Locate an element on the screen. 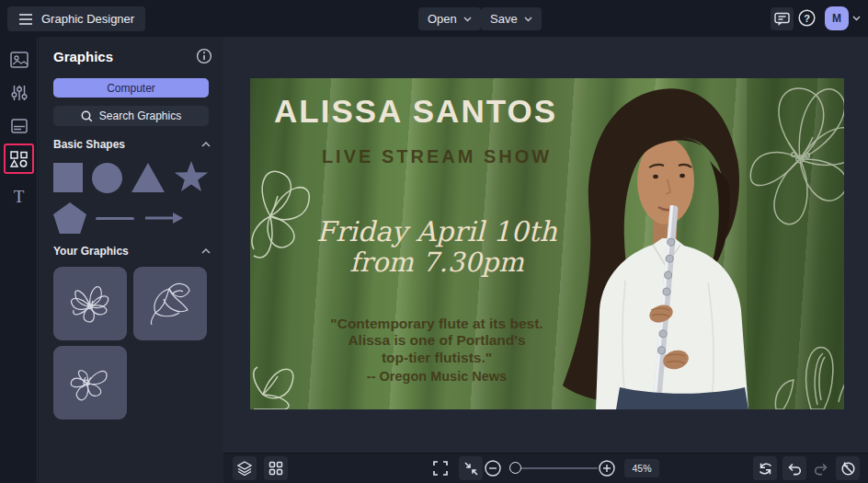 The height and width of the screenshot is (483, 868). sidebar-item-templates is located at coordinates (18, 126).